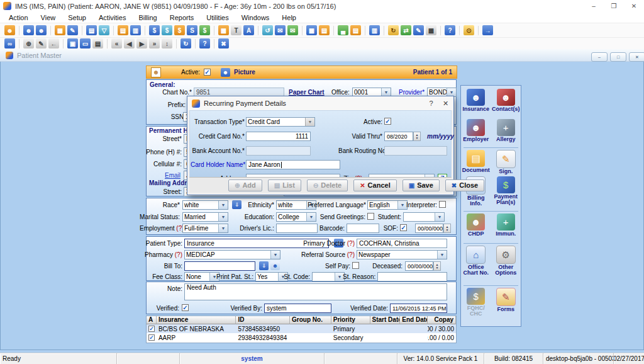  Describe the element at coordinates (402, 254) in the screenshot. I see `referral-select: Newspaper▼` at that location.